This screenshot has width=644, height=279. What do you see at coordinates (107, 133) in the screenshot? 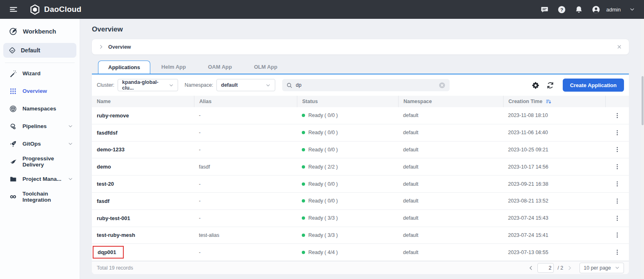
I see `application-name: fasdfdsf` at bounding box center [107, 133].